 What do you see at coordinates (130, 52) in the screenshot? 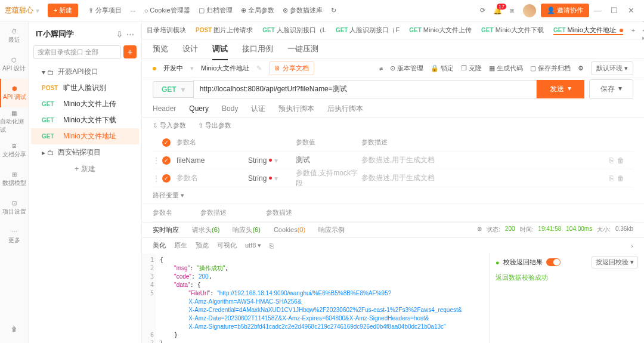
I see `add-button: +` at bounding box center [130, 52].